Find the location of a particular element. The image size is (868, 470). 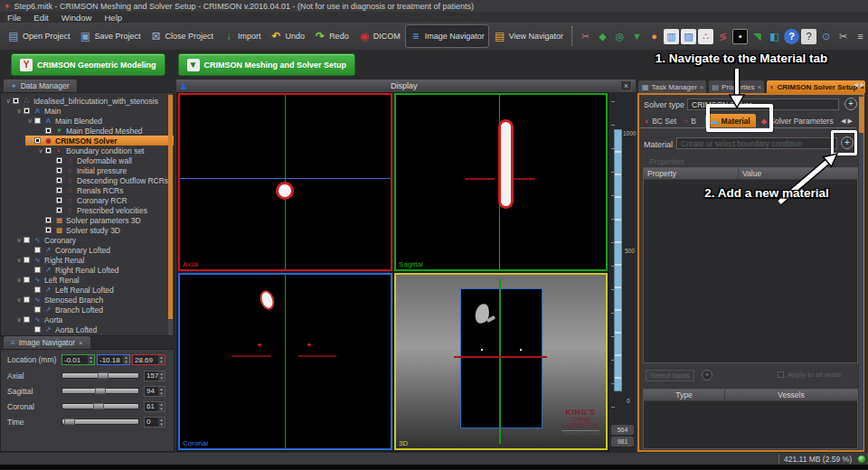

tree-item: ∨ ∿ Right Renal is located at coordinates (94, 260).